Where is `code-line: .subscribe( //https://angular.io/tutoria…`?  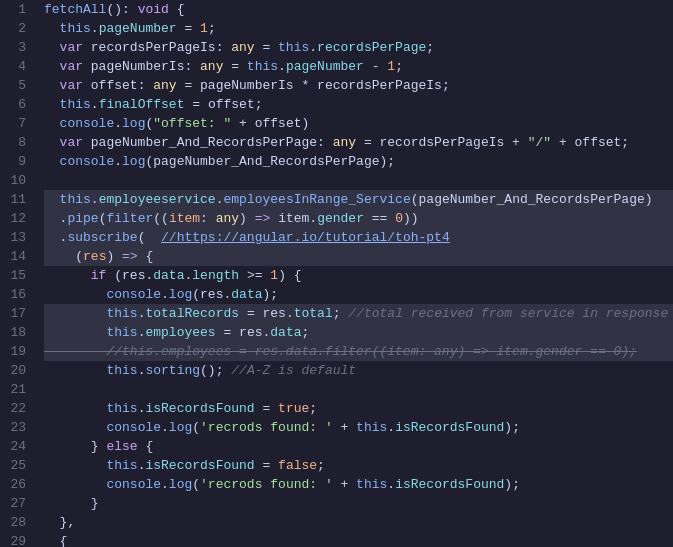 code-line: .subscribe( //https://angular.io/tutoria… is located at coordinates (358, 238).